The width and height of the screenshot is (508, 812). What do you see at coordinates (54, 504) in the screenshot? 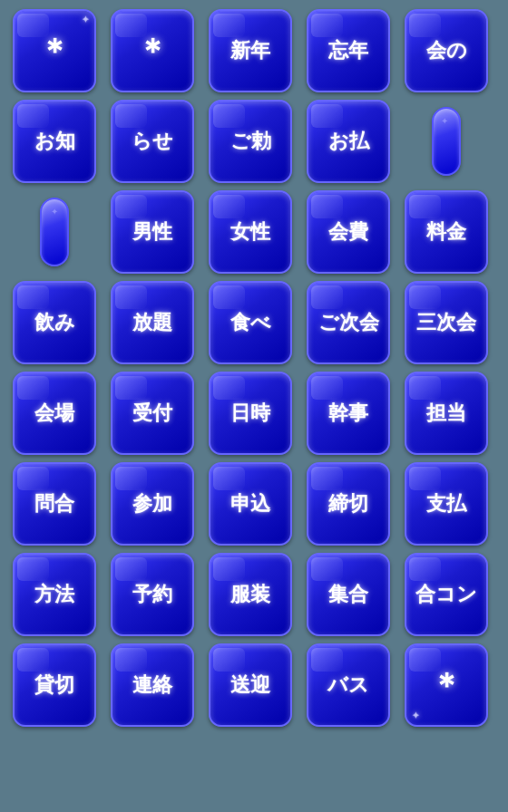
I see `stamp-inquiry: 問合` at bounding box center [54, 504].